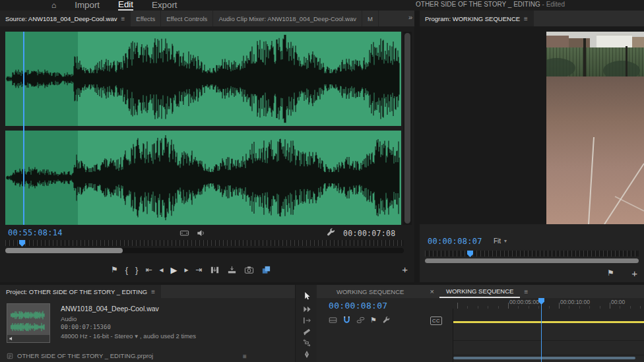 The image size is (644, 362). Describe the element at coordinates (128, 319) in the screenshot. I see `clip-kind: Audio` at that location.